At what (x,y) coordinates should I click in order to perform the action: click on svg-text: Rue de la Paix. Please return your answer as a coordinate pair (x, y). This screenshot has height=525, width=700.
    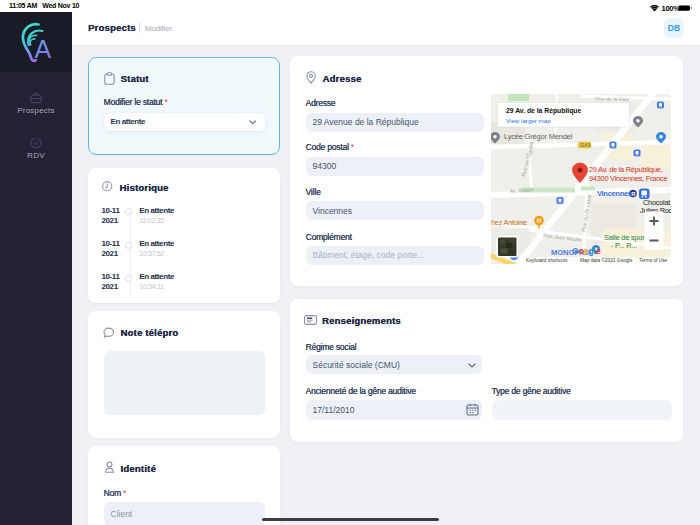
    Looking at the image, I should click on (612, 100).